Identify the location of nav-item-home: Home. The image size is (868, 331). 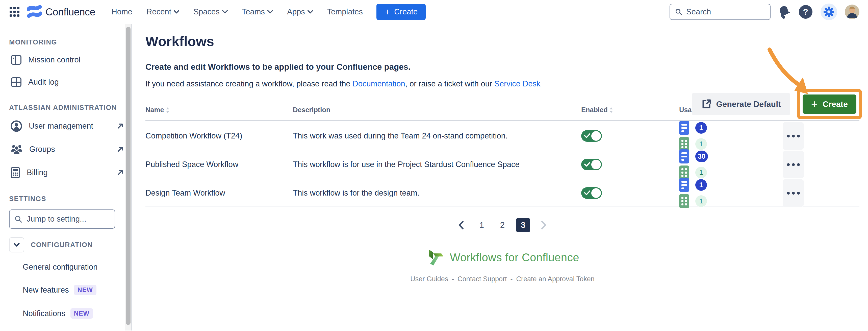
(122, 12).